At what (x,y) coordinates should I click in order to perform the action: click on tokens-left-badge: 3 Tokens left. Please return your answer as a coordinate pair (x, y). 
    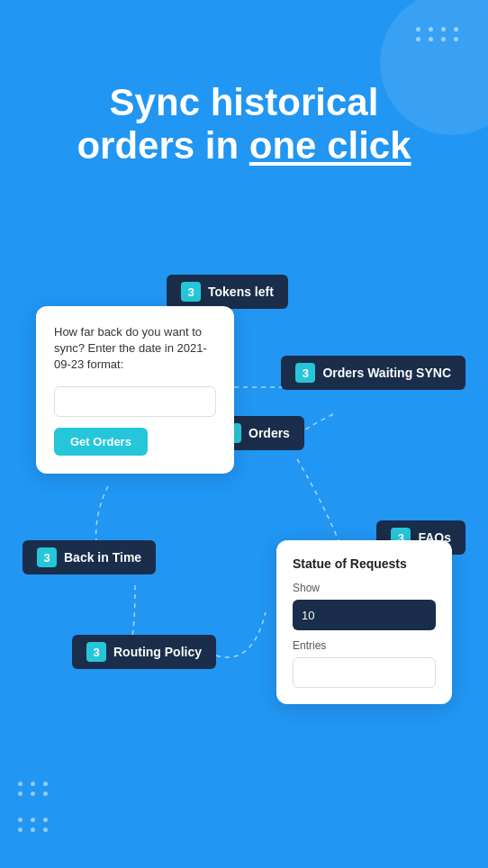
    Looking at the image, I should click on (227, 292).